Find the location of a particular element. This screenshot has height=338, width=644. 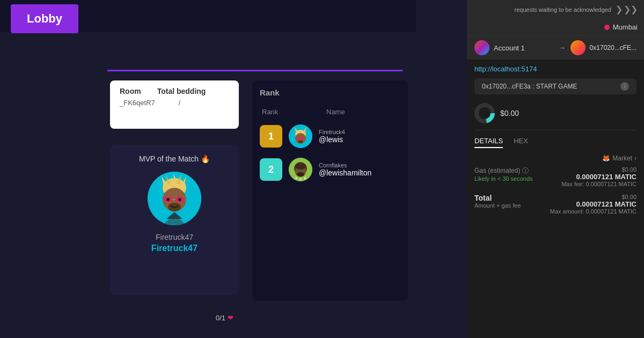

leaderboard-headers: Rank Name is located at coordinates (330, 112).